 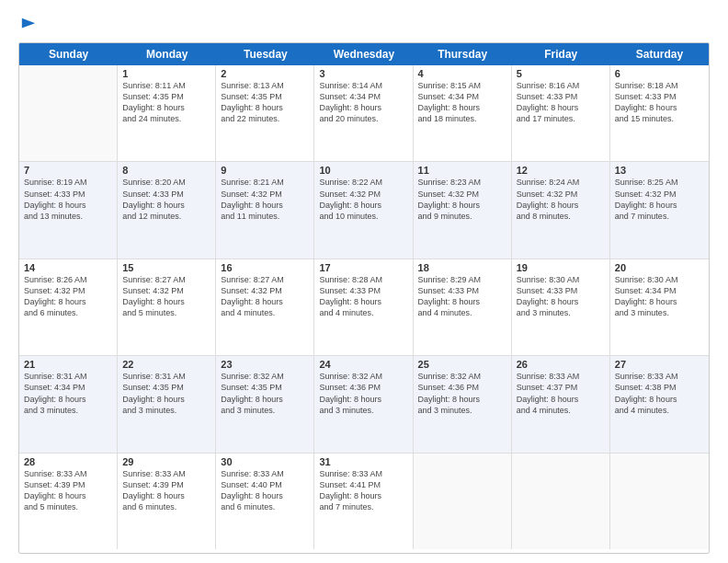 What do you see at coordinates (265, 199) in the screenshot?
I see `day-info: Sunrise: 8:21 AM Sunset: 4:32 PM Dayligh…` at bounding box center [265, 199].